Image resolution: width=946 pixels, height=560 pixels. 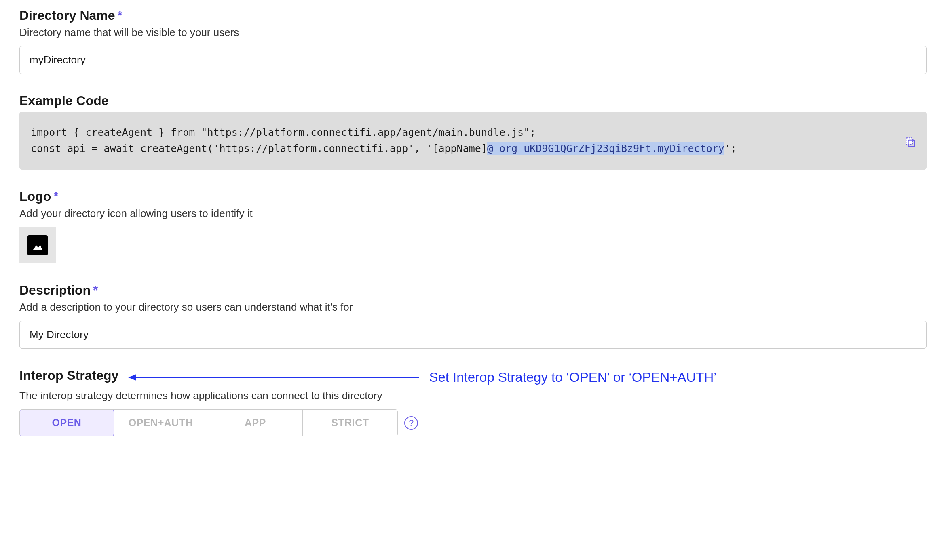 What do you see at coordinates (473, 290) in the screenshot?
I see `description-label: Description*` at bounding box center [473, 290].